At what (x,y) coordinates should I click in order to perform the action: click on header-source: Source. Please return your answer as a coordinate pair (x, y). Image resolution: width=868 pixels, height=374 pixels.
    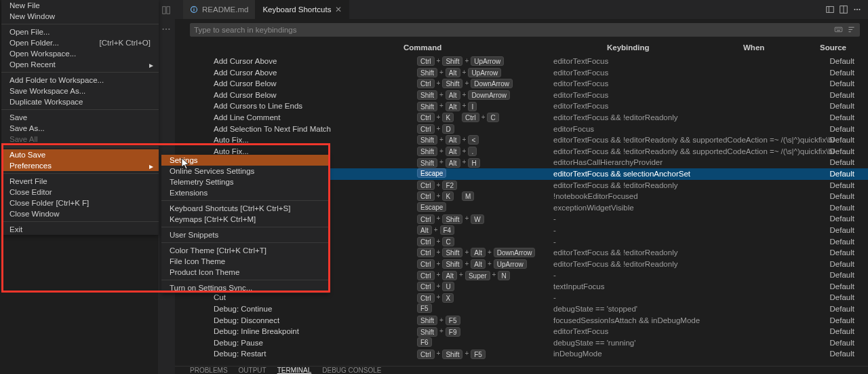
    Looking at the image, I should click on (833, 48).